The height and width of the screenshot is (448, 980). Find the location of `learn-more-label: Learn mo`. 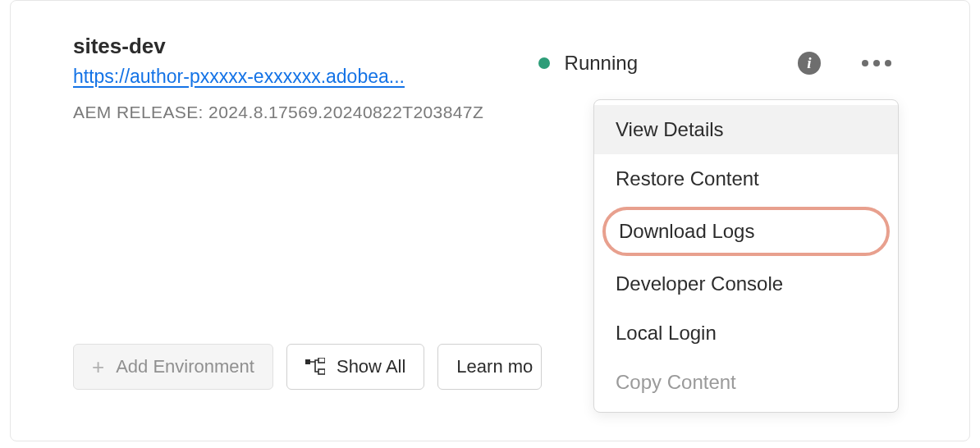

learn-more-label: Learn mo is located at coordinates (494, 367).